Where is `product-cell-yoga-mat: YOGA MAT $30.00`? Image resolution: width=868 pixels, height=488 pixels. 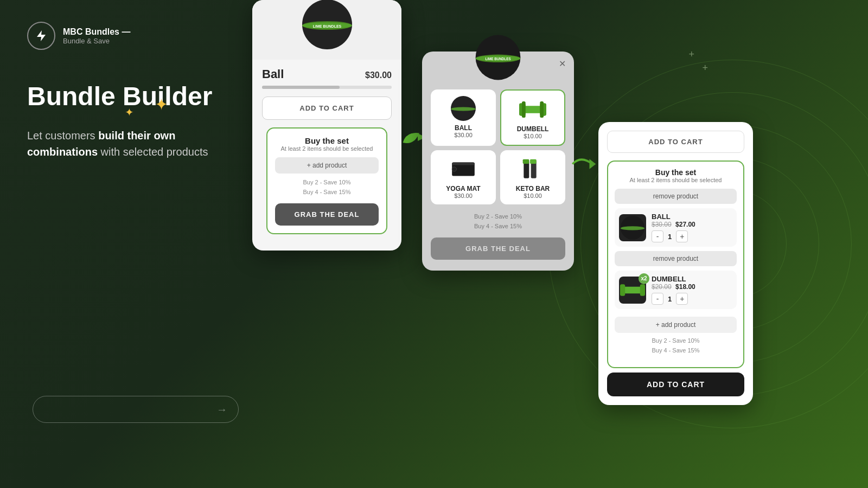 product-cell-yoga-mat: YOGA MAT $30.00 is located at coordinates (463, 177).